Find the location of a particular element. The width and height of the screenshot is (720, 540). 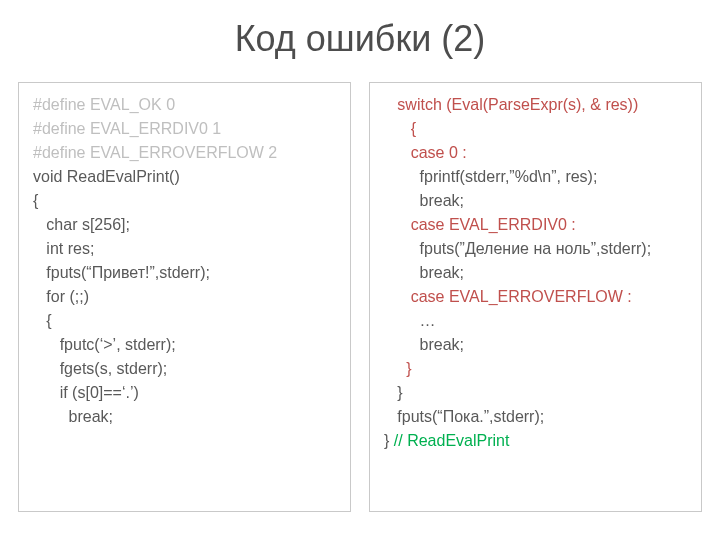

code-line: case EVAL_ERRDIV0 : is located at coordinates (536, 225).